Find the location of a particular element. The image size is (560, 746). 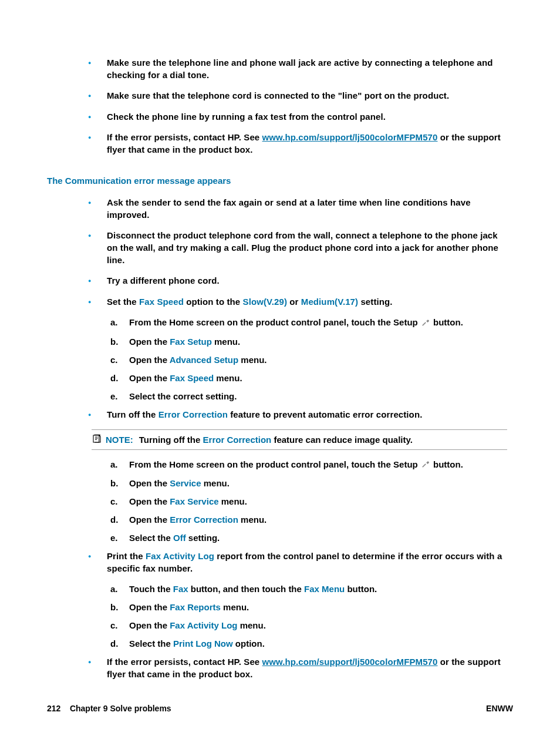

ui-term: Fax Service is located at coordinates (194, 502).